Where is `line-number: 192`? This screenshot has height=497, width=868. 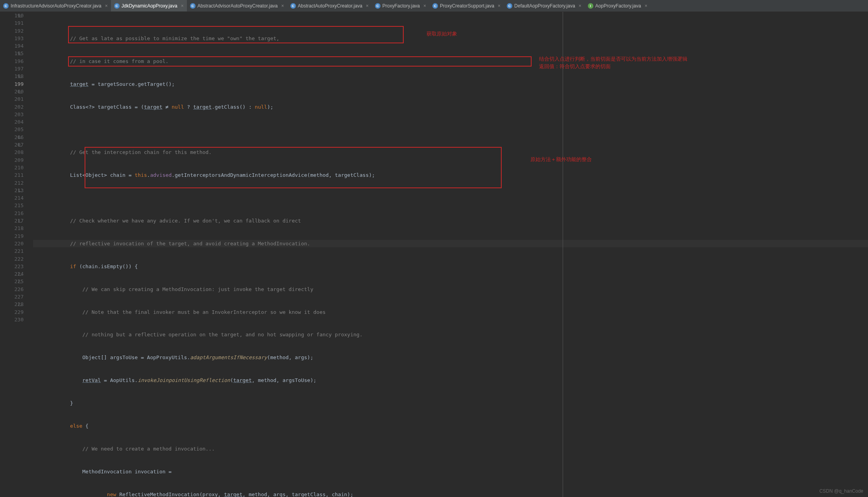
line-number: 192 is located at coordinates (12, 31).